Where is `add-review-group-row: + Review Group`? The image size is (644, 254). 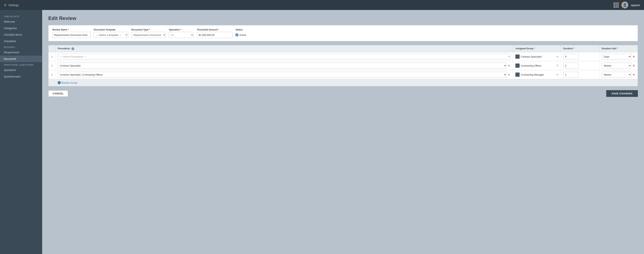
add-review-group-row: + Review Group is located at coordinates (343, 83).